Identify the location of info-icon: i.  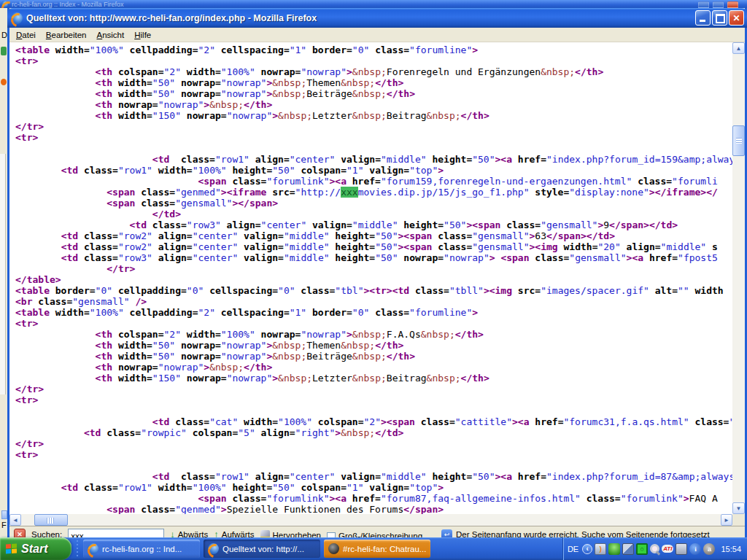
(695, 549).